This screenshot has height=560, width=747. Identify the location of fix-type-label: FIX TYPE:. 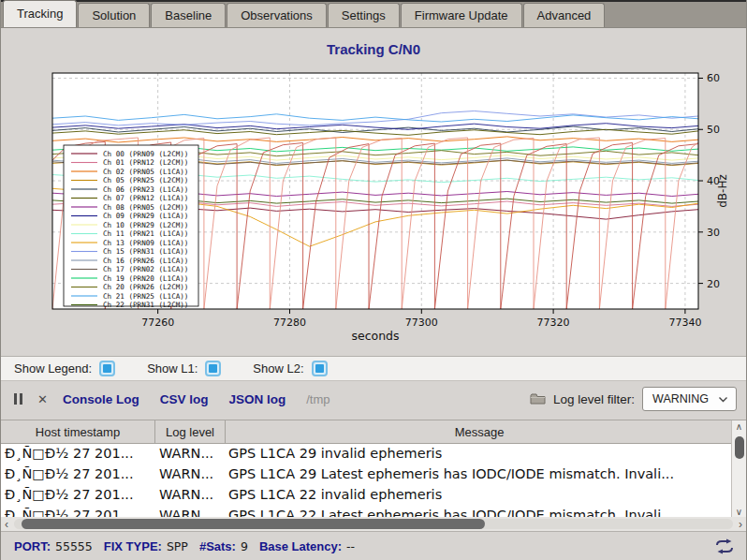
(133, 547).